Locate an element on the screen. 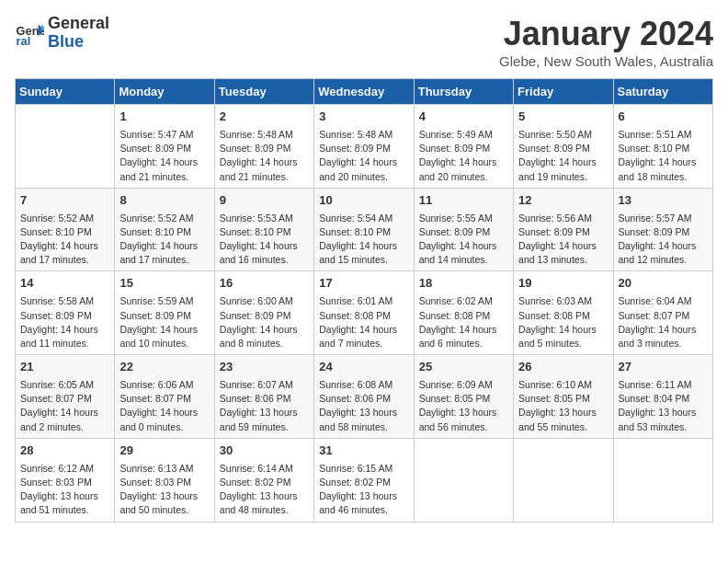 This screenshot has width=728, height=563. day-info: Sunrise: 5:52 AM is located at coordinates (64, 219).